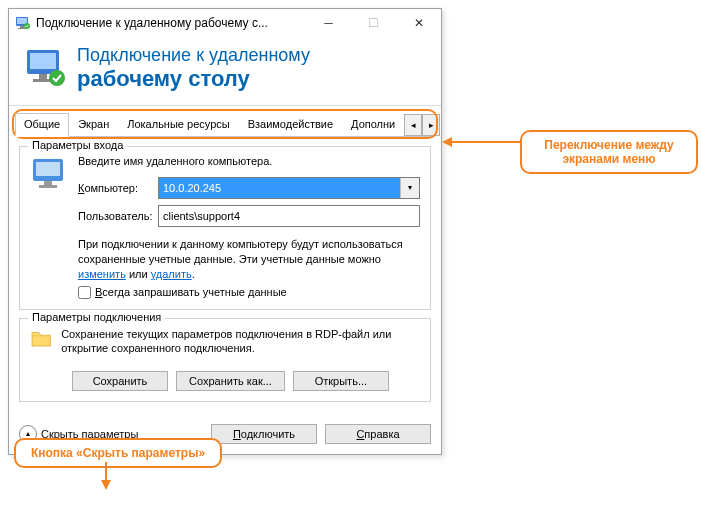 This screenshot has height=517, width=701. I want to click on tab-local-resources: Локальные ресурсы, so click(178, 125).